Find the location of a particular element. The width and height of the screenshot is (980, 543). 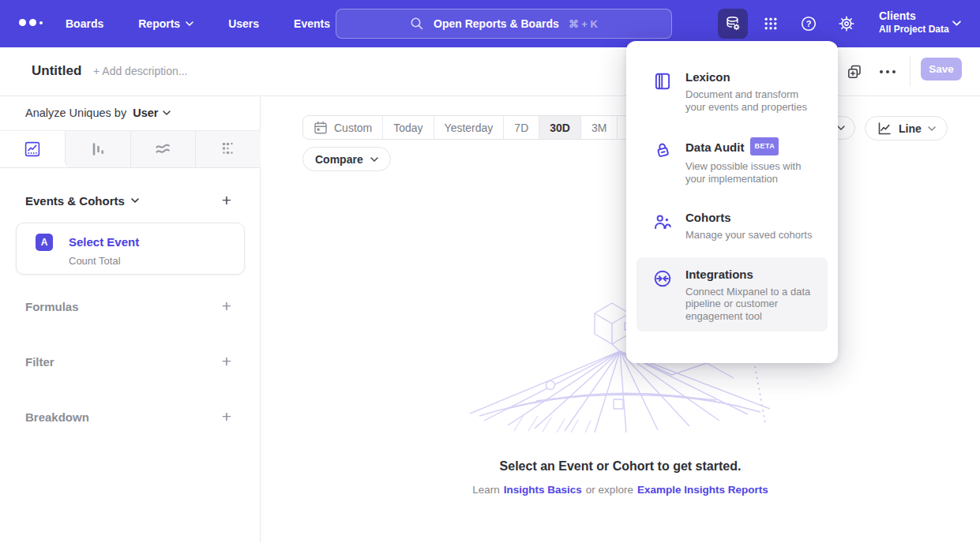

date-range-3m: 3M is located at coordinates (599, 128).